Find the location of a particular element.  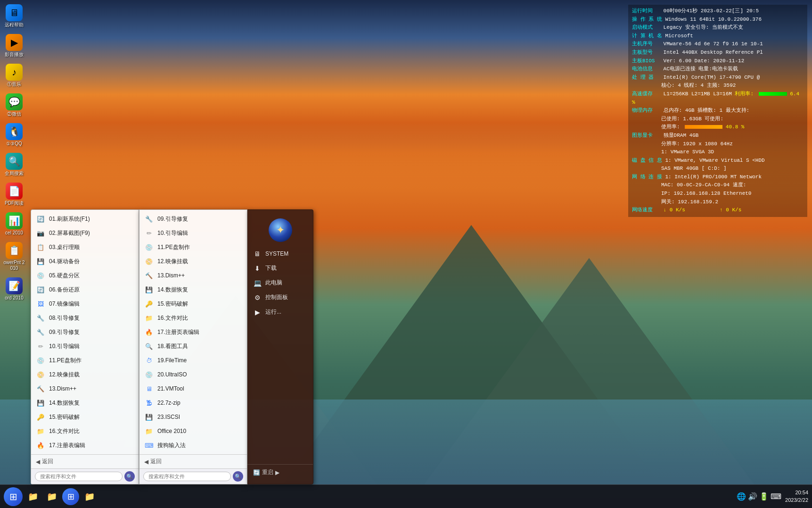

menu-item-13: 🔨 13.Dism++ is located at coordinates (85, 389).